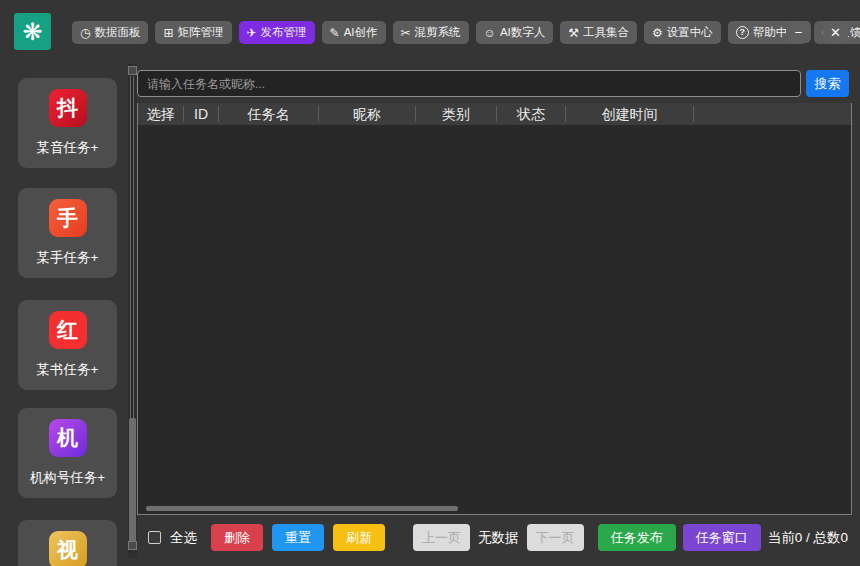  Describe the element at coordinates (515, 32) in the screenshot. I see `tab-ai-avatar: ☺ AI数字人` at that location.